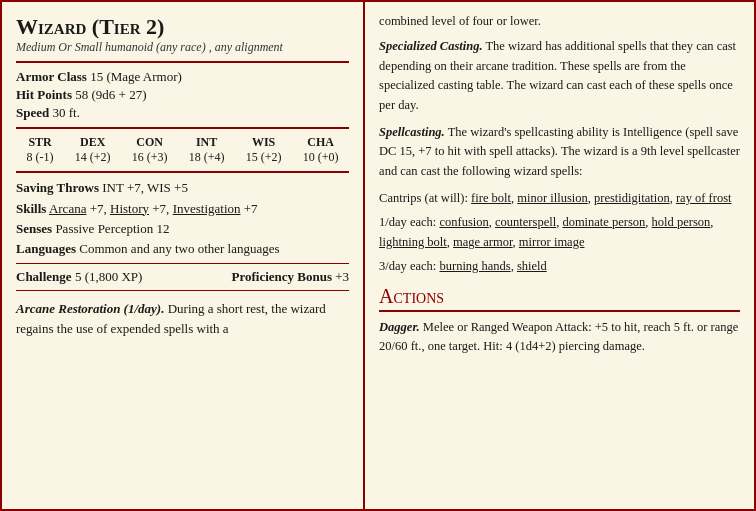 Image resolution: width=756 pixels, height=511 pixels. I want to click on skills-label: Skills, so click(31, 208).